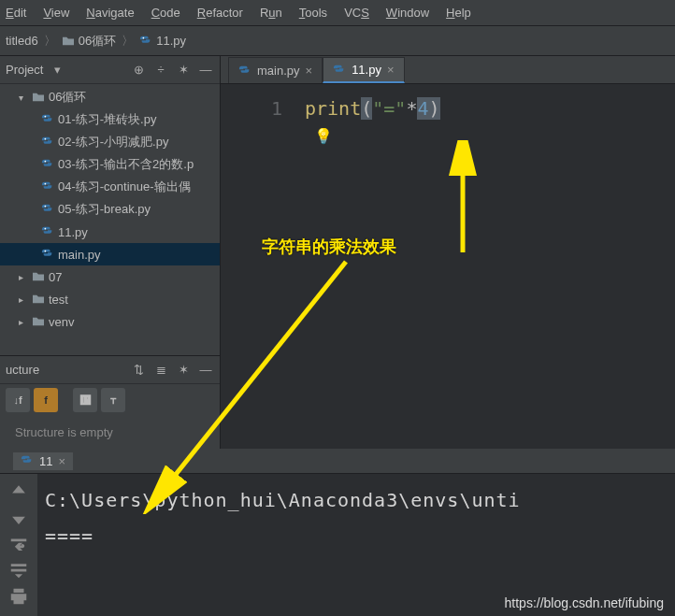  I want to click on lightbulb-icon: 💡, so click(323, 136).